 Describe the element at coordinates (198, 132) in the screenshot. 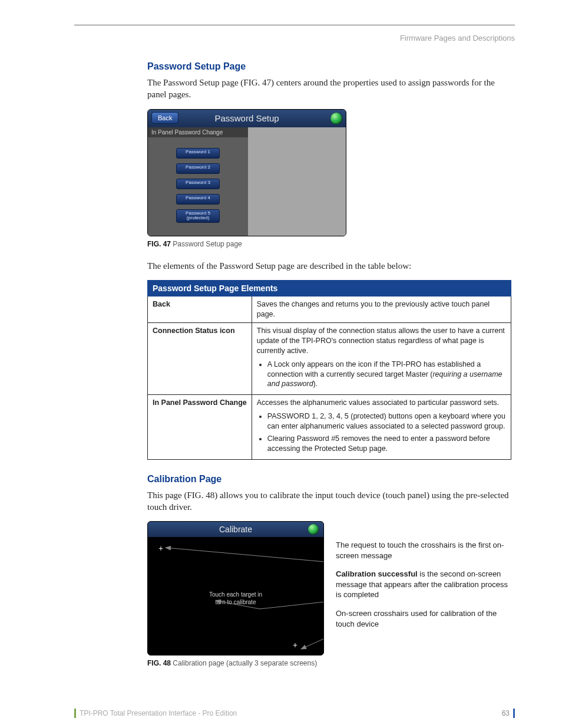

I see `panel-left-header: In Panel Password Change` at that location.